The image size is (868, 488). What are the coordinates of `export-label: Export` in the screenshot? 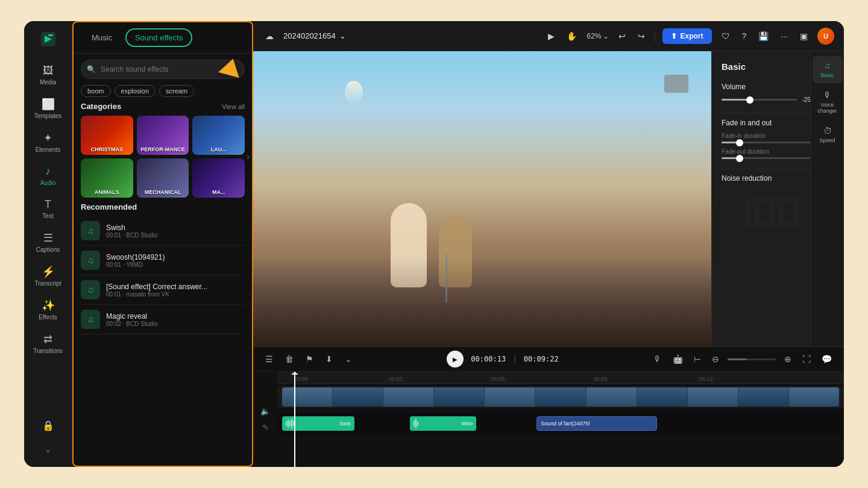 It's located at (692, 36).